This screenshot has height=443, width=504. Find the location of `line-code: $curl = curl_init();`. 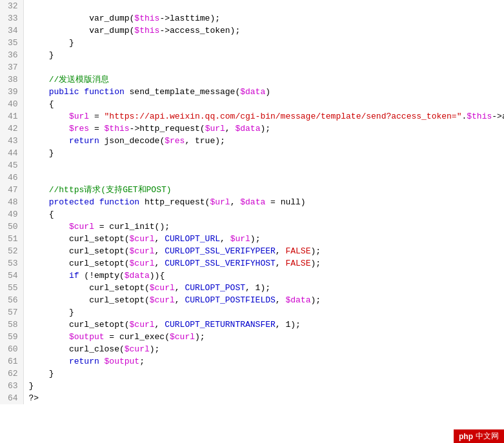

line-code: $curl = curl_init(); is located at coordinates (263, 227).